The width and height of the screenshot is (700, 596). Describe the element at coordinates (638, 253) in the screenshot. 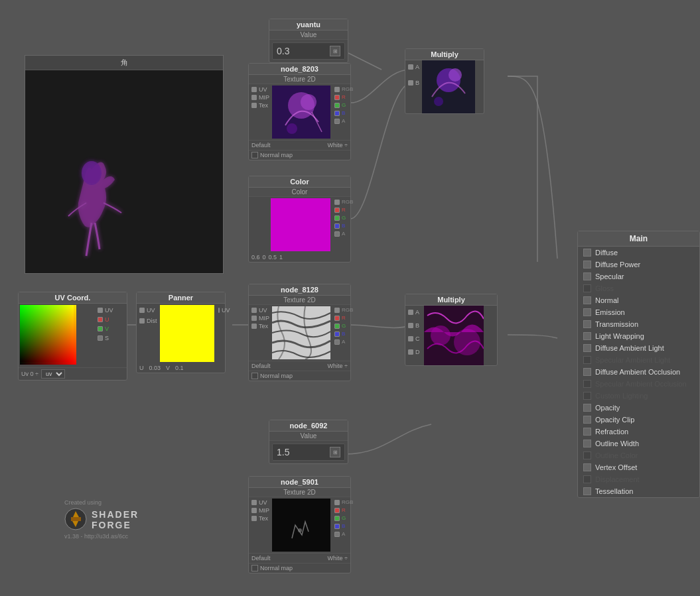

I see `main-panel-row-diffuse: Diffuse` at that location.